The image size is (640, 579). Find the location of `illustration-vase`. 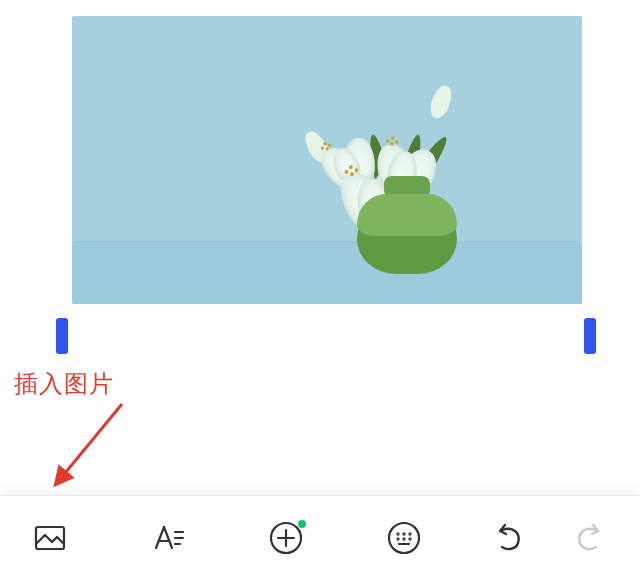

illustration-vase is located at coordinates (407, 224).